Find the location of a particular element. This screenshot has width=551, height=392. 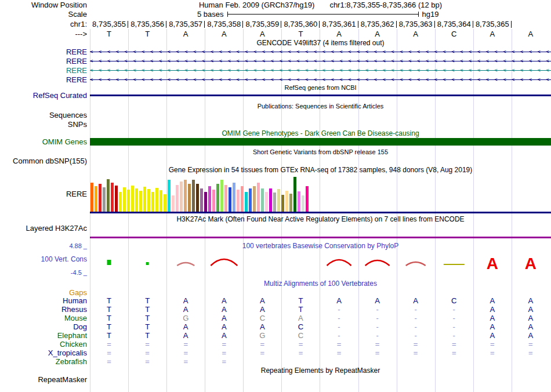

coordinate-tick: 8,735,365 is located at coordinates (492, 24).